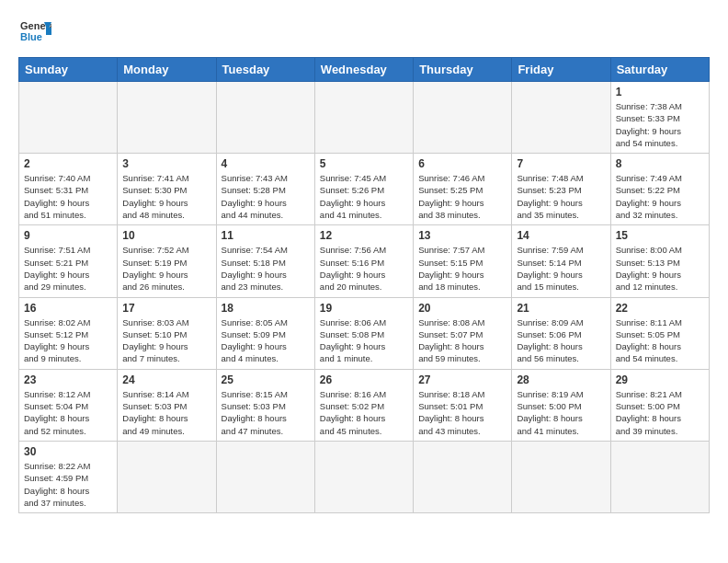 This screenshot has width=728, height=563. Describe the element at coordinates (266, 412) in the screenshot. I see `day-info: Sunrise: 8:15 AM Sunset: 5:03 PM Dayligh…` at that location.